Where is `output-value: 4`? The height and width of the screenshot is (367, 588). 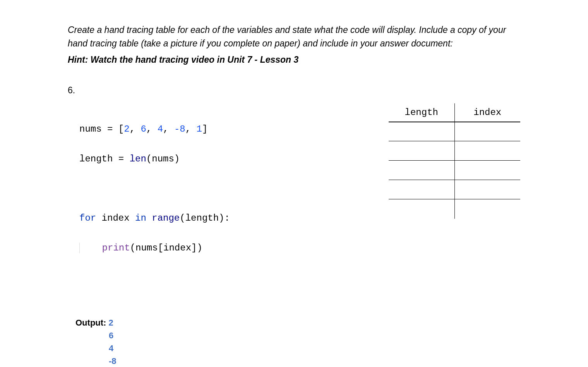
output-value: 4 is located at coordinates (111, 348).